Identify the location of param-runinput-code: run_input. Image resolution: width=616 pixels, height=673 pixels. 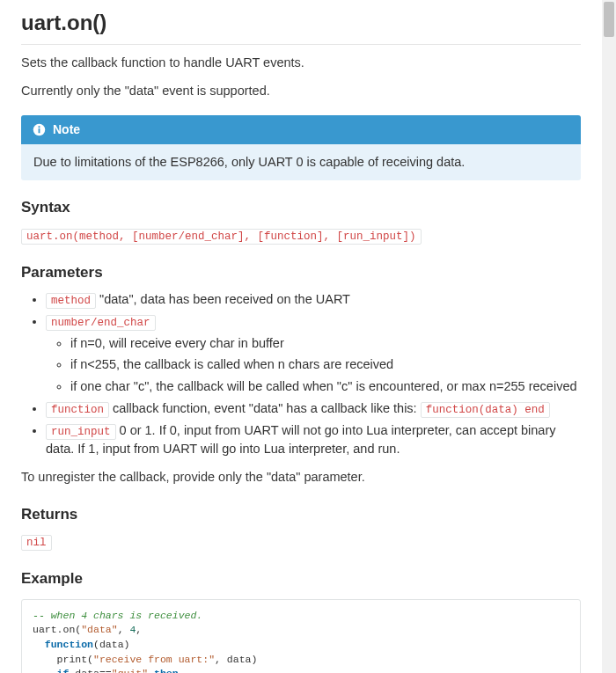
(81, 432).